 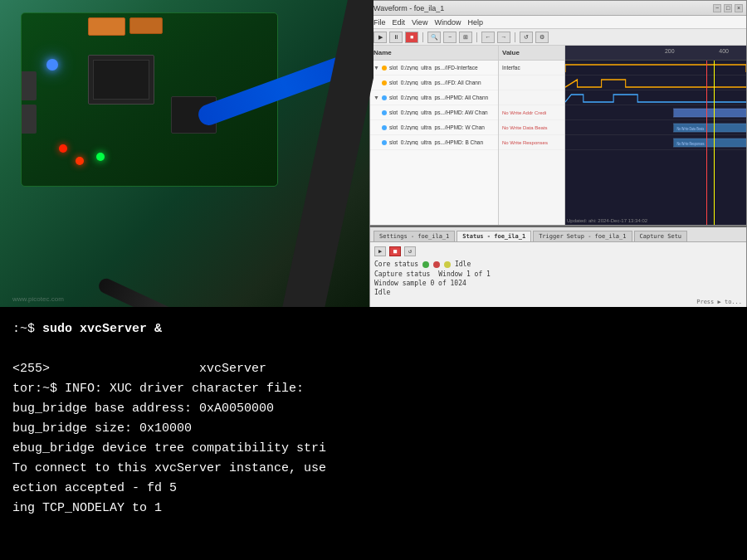 I want to click on tab-status: Status - foe_ila_1, so click(x=494, y=236).